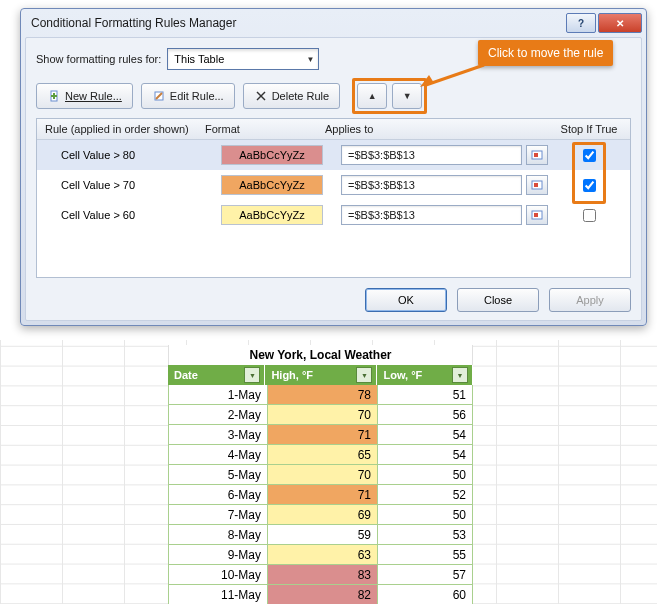 The width and height of the screenshot is (657, 604). I want to click on col-header-high: High, °F▼, so click(321, 375).